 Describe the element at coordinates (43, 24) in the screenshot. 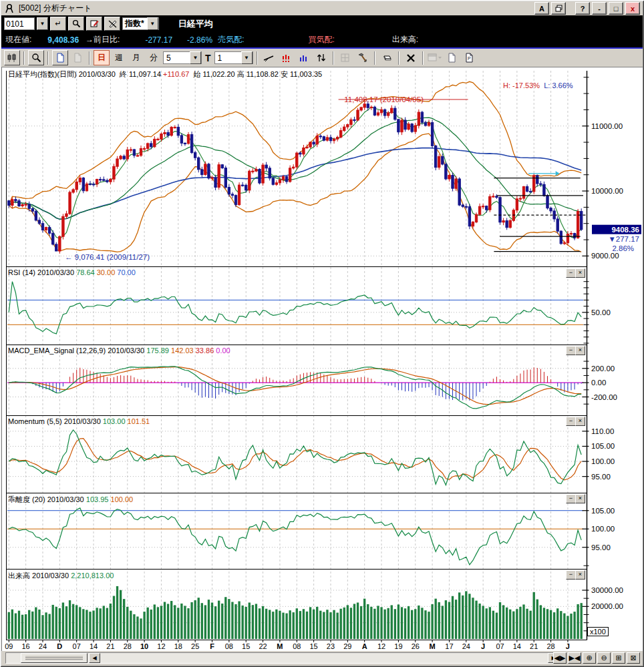

I see `symbol-dropdown-arrow: ▼` at that location.